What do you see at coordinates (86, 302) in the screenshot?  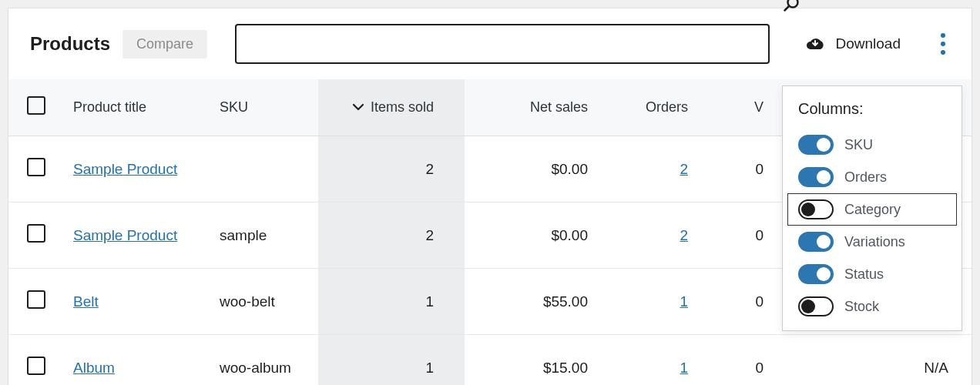 I see `product-link: Belt` at bounding box center [86, 302].